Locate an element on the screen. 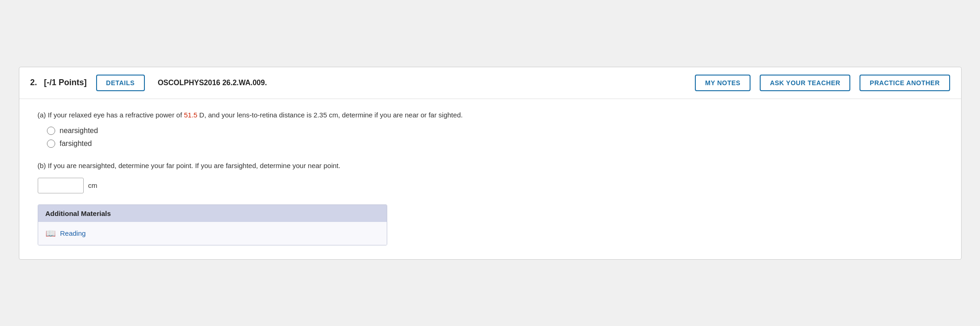 This screenshot has height=326, width=980. reading-label: Reading is located at coordinates (73, 233).